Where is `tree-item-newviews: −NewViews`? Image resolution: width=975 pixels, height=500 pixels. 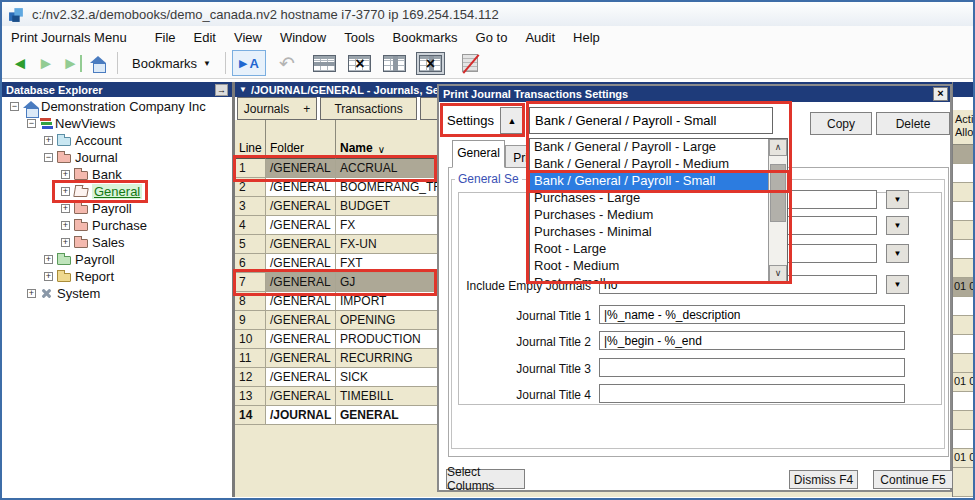
tree-item-newviews: −NewViews is located at coordinates (71, 124).